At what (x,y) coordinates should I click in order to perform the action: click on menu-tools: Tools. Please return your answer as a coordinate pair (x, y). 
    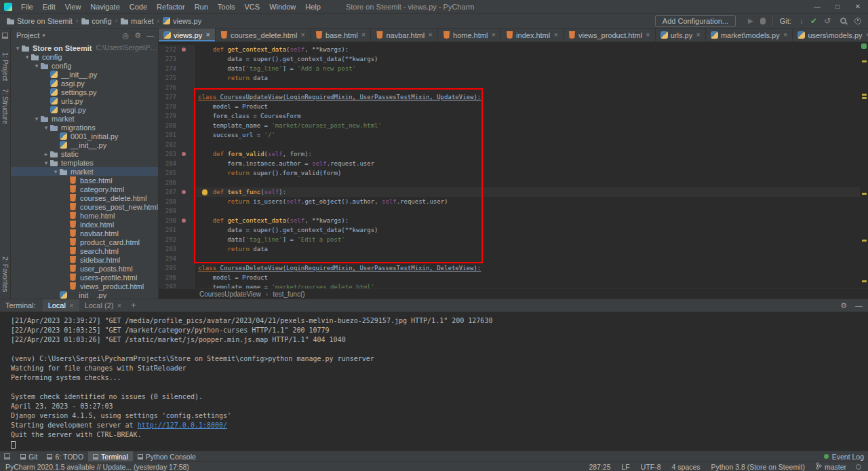
    Looking at the image, I should click on (226, 7).